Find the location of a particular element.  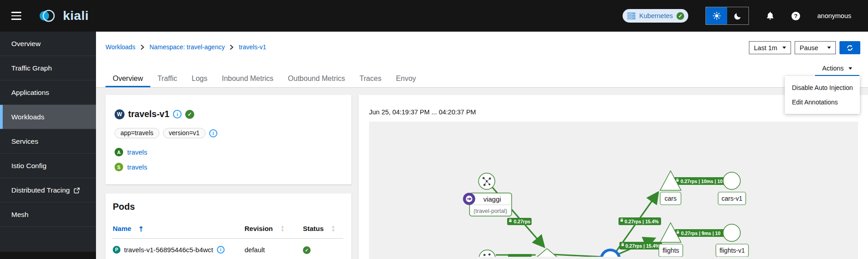

sidebar-item-label: Distributed Tracing is located at coordinates (41, 190).